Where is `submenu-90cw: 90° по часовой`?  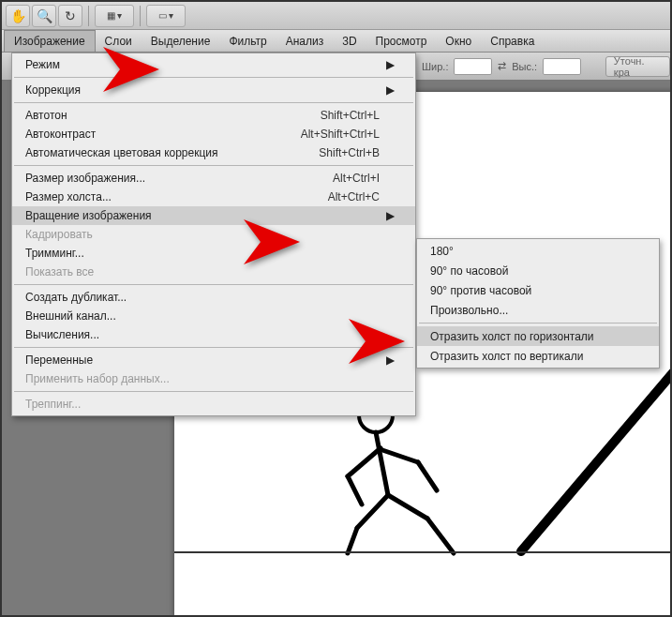 submenu-90cw: 90° по часовой is located at coordinates (538, 270).